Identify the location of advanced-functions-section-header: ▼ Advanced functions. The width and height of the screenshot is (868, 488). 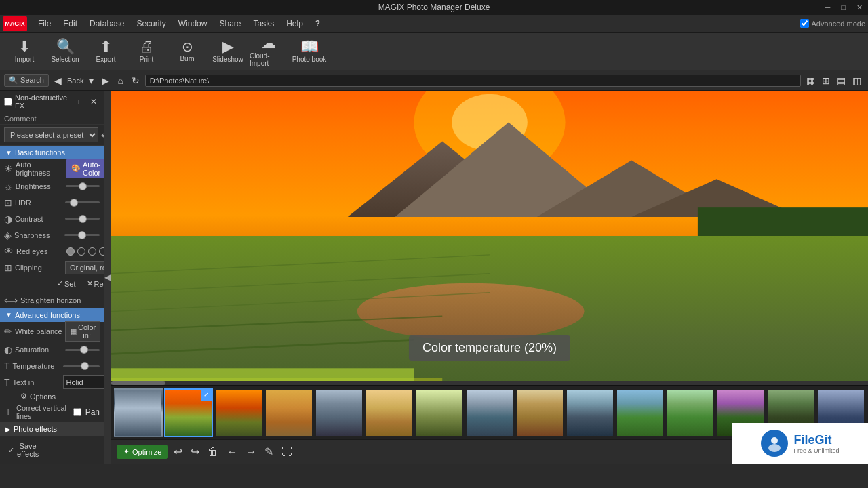
(52, 315).